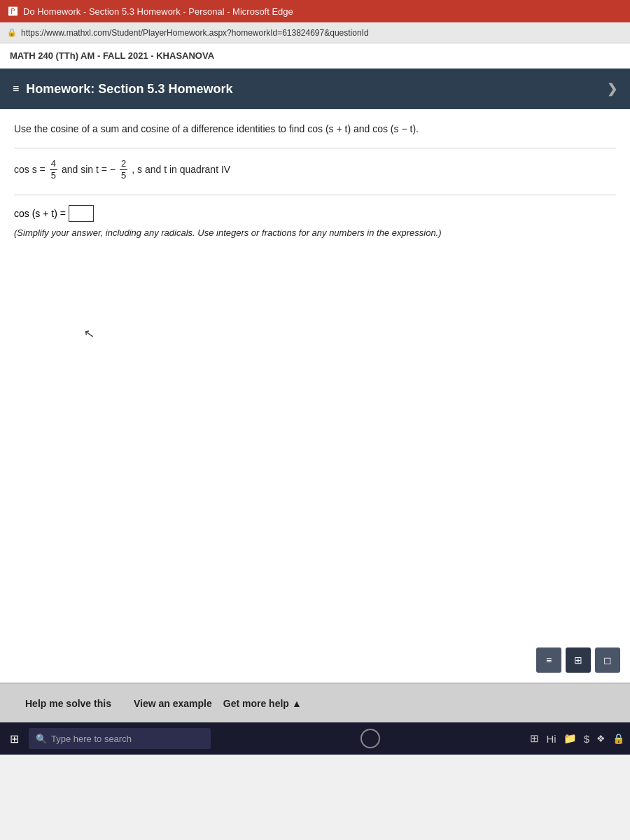 The height and width of the screenshot is (840, 630). Describe the element at coordinates (12, 32) in the screenshot. I see `lock-icon: 🔒` at that location.